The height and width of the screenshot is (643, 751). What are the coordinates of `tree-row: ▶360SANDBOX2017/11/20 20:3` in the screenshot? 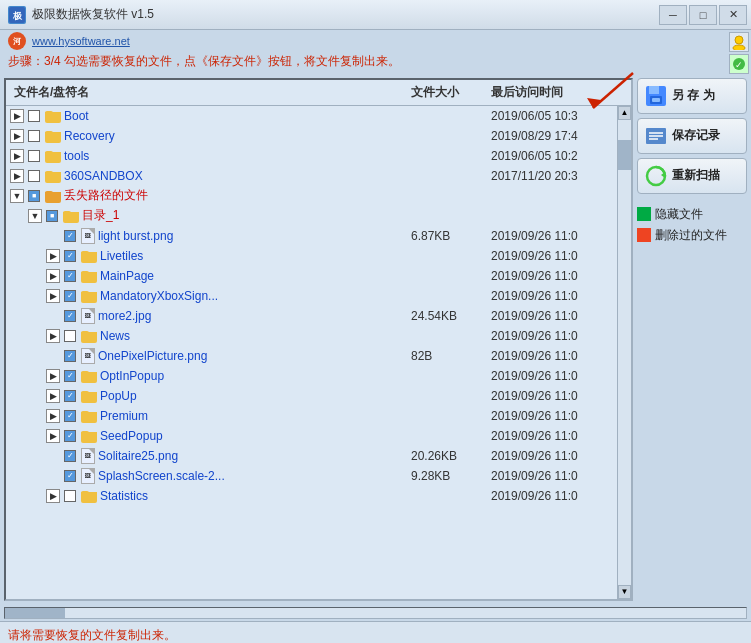 It's located at (312, 176).